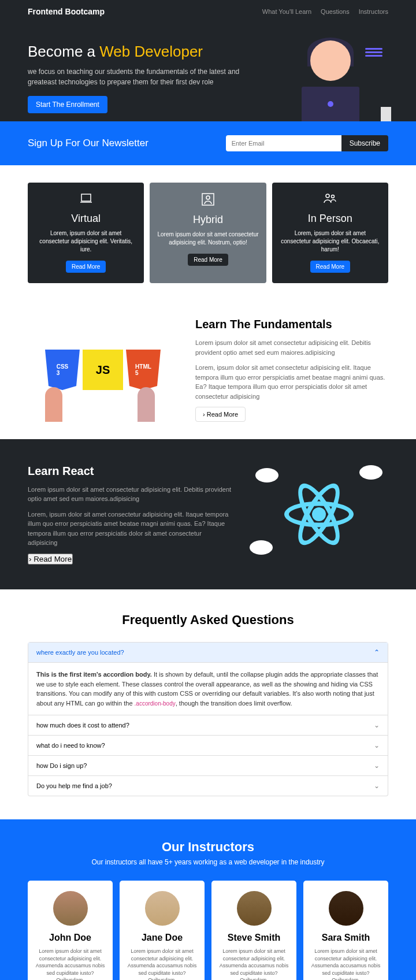  Describe the element at coordinates (208, 239) in the screenshot. I see `box-text: Lorem ipsum dolor sit amet consectetur a…` at that location.